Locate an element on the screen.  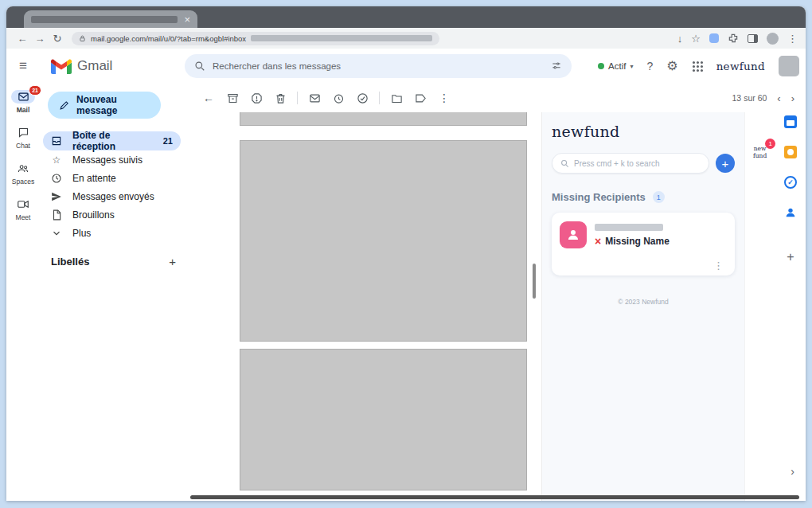
addon-rail: 1 new fund ✓ + › is located at coordinates (775, 307).